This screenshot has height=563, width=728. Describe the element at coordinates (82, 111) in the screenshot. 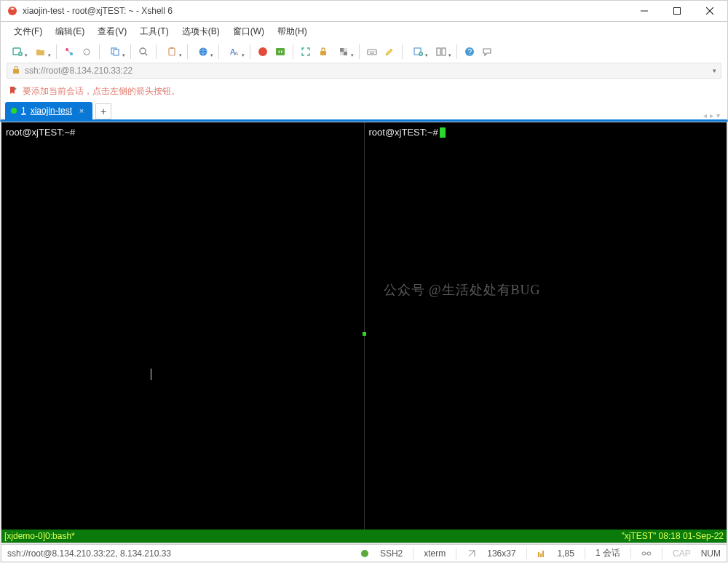

I see `tab-close-button: ×` at that location.